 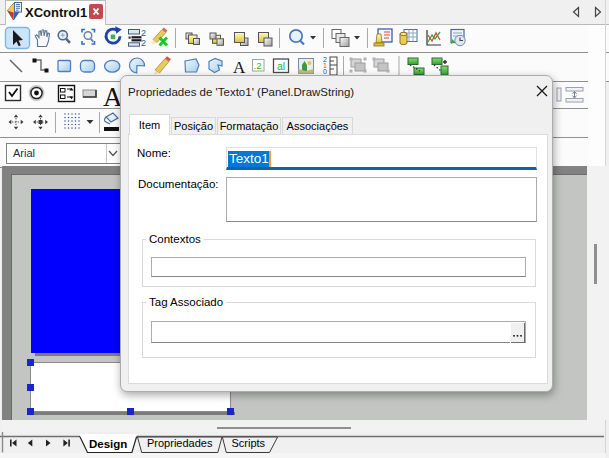 What do you see at coordinates (249, 443) in the screenshot?
I see `svg-text: Scripts` at bounding box center [249, 443].